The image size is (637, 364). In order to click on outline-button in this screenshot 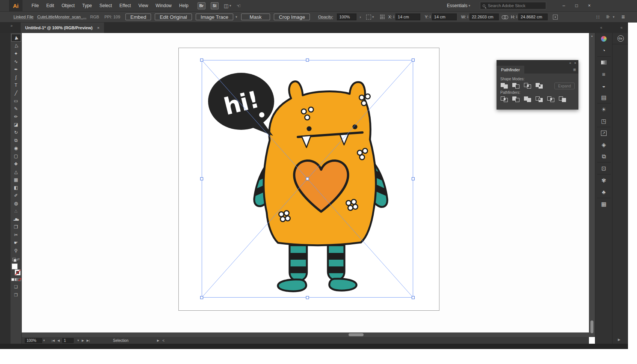, I will do `click(551, 99)`.